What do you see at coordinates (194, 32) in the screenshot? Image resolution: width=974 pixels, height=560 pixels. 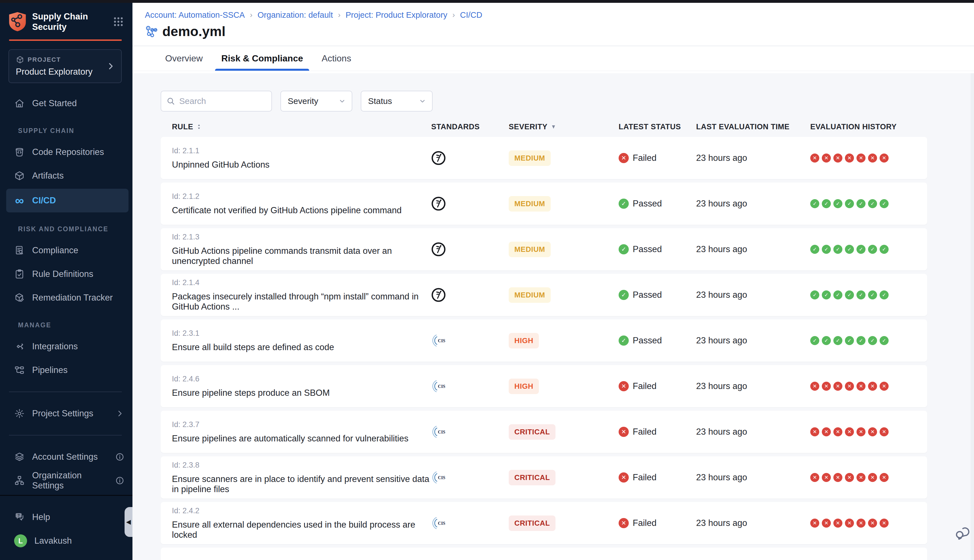 I see `page-title: demo.yml` at bounding box center [194, 32].